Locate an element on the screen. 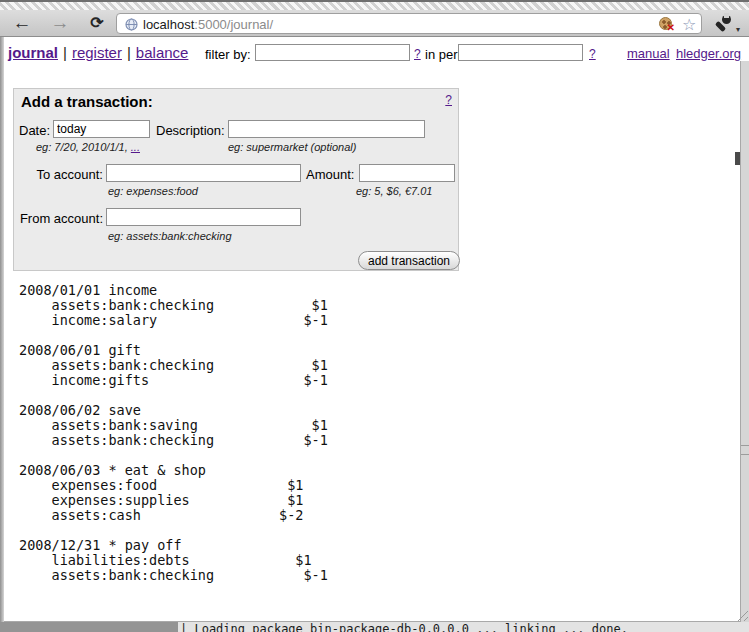  cookie-blocked-icon: ✕ is located at coordinates (666, 24).